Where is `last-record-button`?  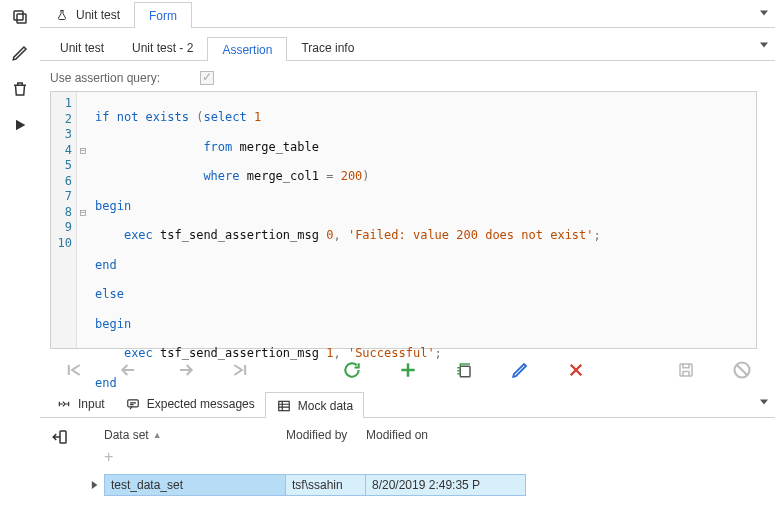
last-record-button is located at coordinates (241, 370).